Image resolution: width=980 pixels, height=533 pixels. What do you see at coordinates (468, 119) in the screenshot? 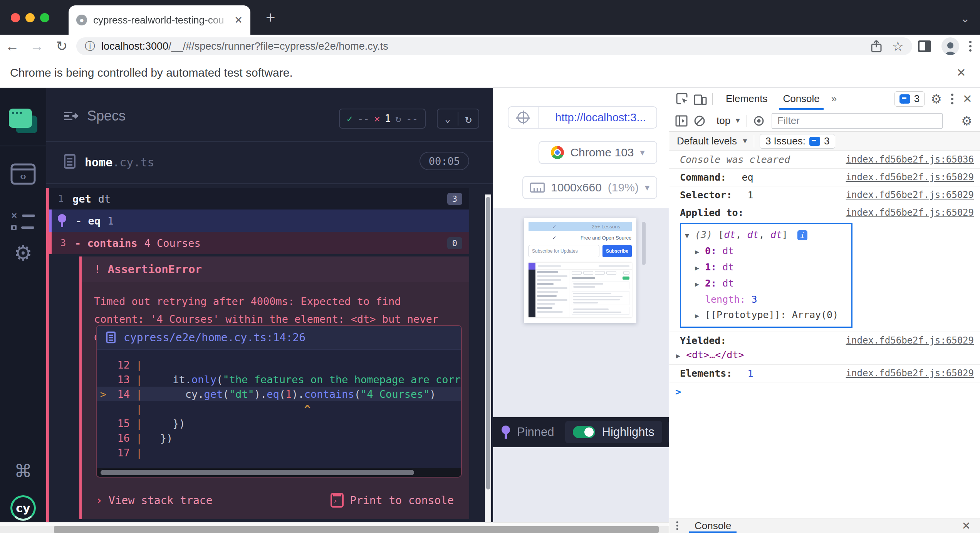
I see `rerun-icon: ↻` at bounding box center [468, 119].